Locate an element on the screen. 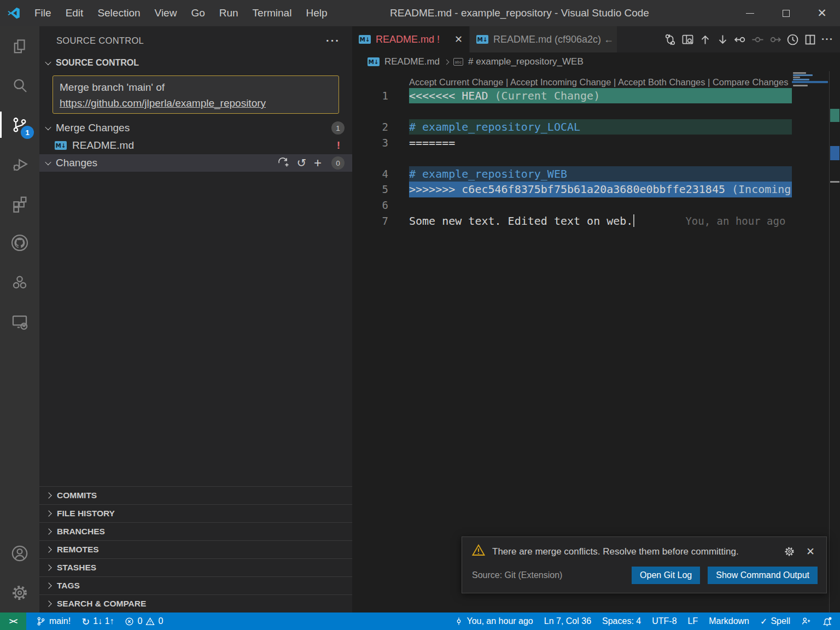 The height and width of the screenshot is (630, 840). line-number: 4 is located at coordinates (381, 174).